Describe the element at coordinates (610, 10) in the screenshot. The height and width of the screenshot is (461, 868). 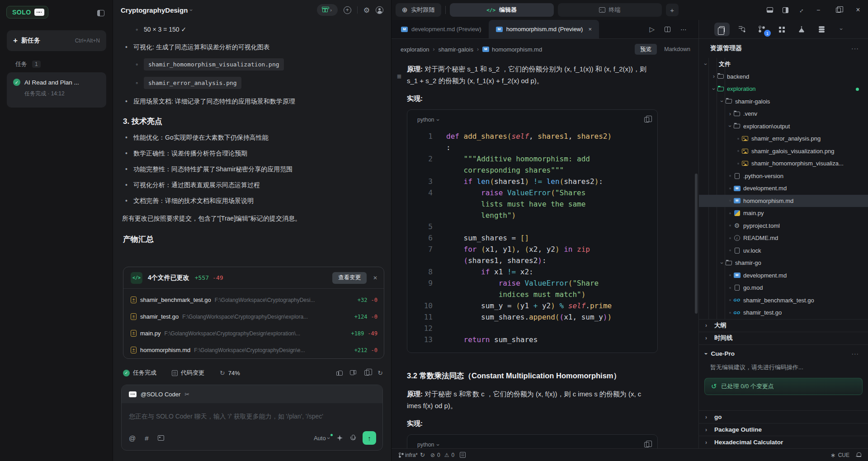
I see `tab-terminal: ›_终端` at that location.